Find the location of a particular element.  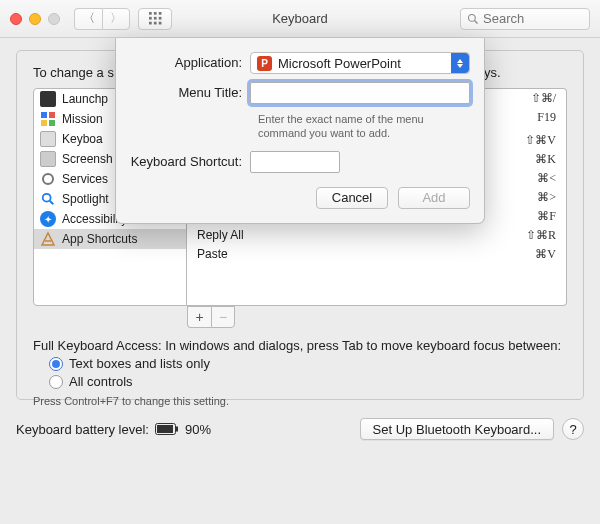

minimize-window-button is located at coordinates (35, 19).